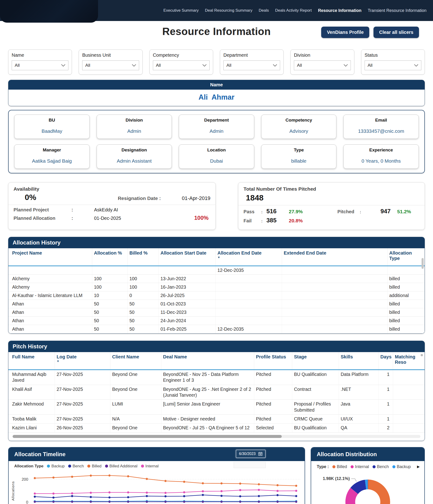 This screenshot has width=433, height=504. What do you see at coordinates (345, 32) in the screenshot?
I see `vendians-profile-button: VenDians Profile` at bounding box center [345, 32].